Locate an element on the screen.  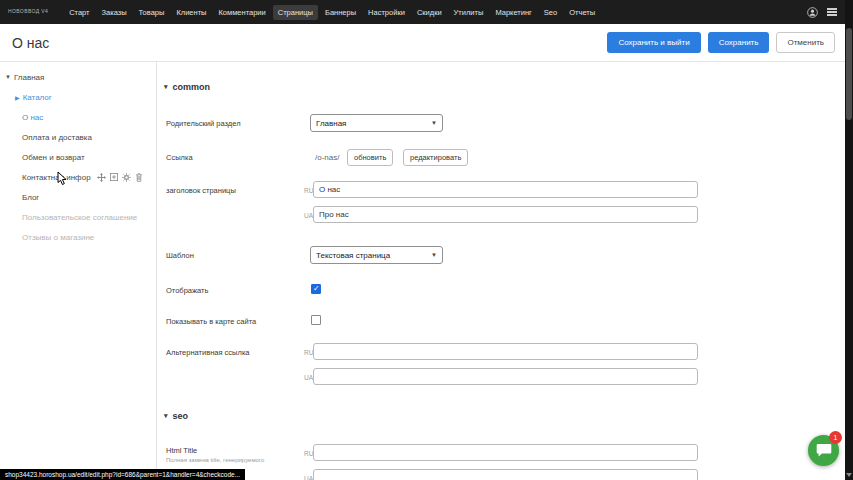
collapse-seo-icon: ▾ is located at coordinates (166, 416).